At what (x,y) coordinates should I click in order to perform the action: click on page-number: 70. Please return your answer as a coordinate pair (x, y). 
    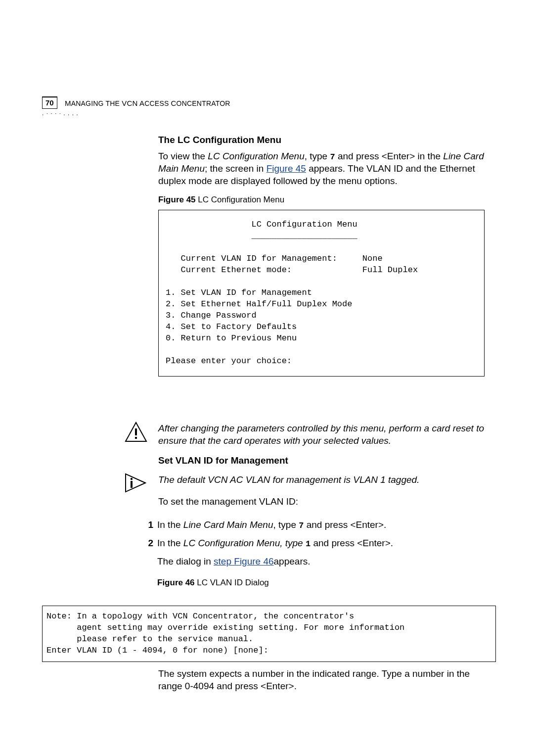
    Looking at the image, I should click on (49, 103).